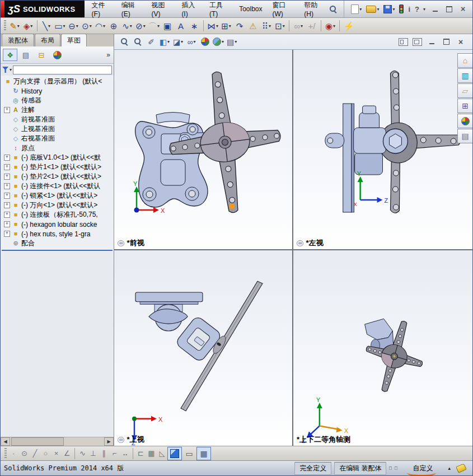 This screenshot has height=476, width=473. I want to click on circle-button: ⊙▾, so click(87, 26).